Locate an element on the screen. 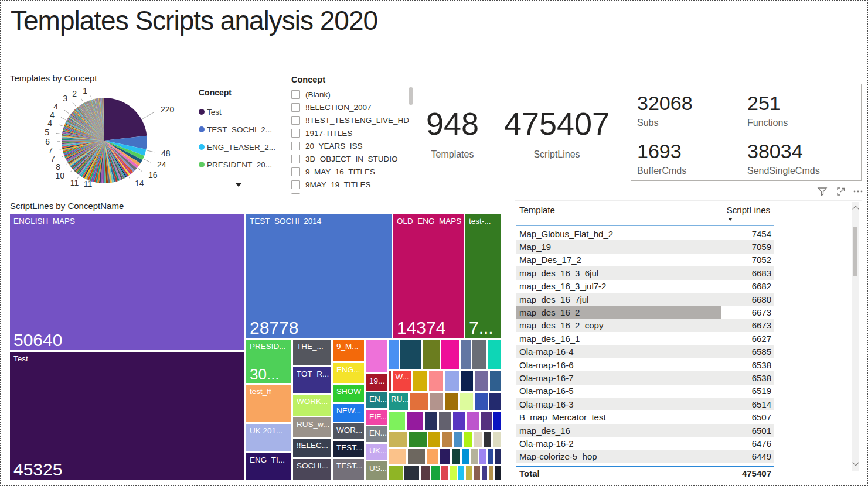 Image resolution: width=868 pixels, height=486 pixels. treemap-cell: ENGLISH_MAPS50640 is located at coordinates (127, 282).